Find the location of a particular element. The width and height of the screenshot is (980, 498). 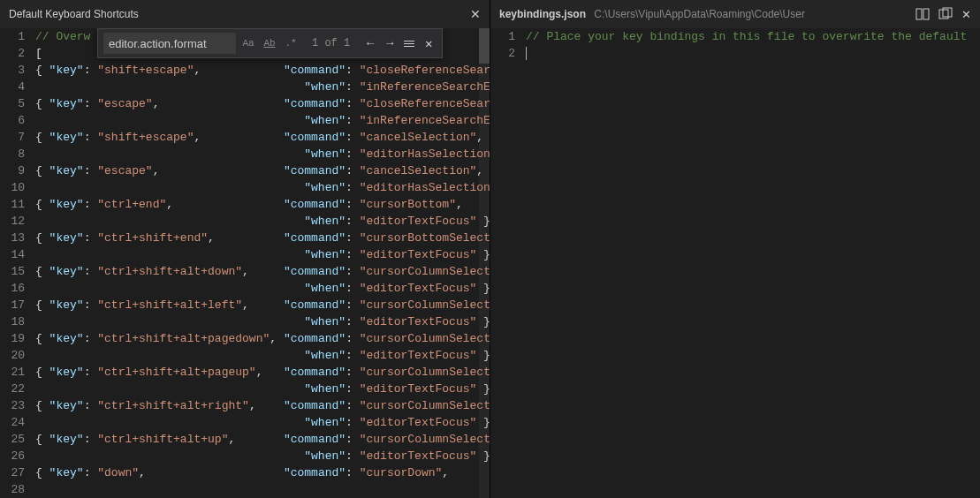

right-tab-actions: ✕ is located at coordinates (944, 14).